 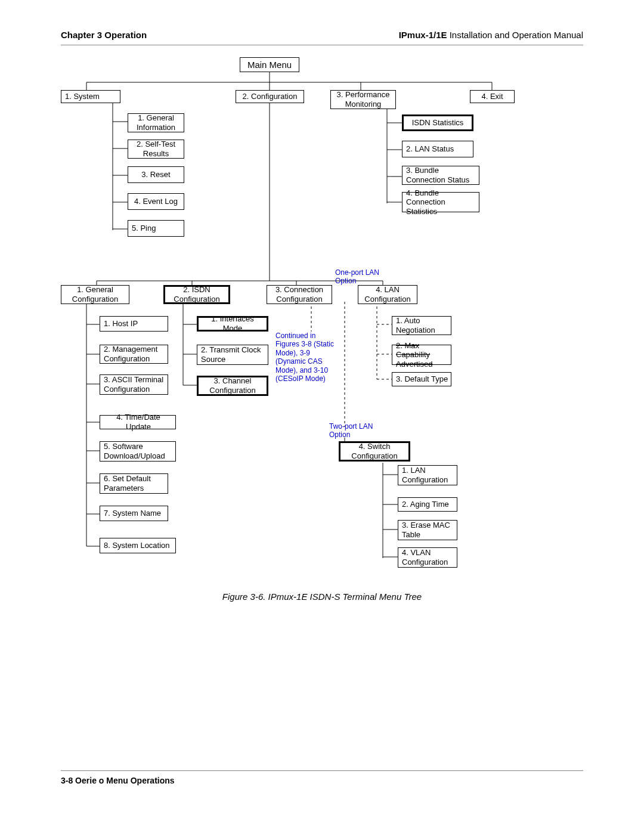 What do you see at coordinates (156, 175) in the screenshot?
I see `node-reset: 3. Reset` at bounding box center [156, 175].